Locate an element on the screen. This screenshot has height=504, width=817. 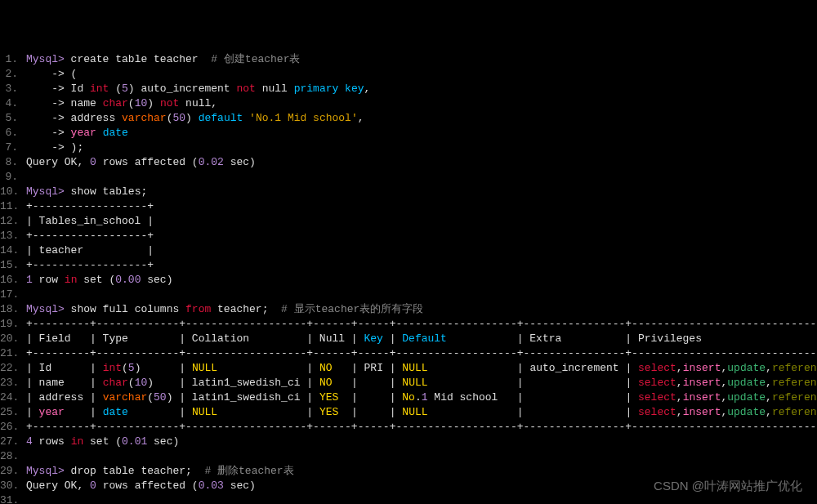
code-content: -> name char(10) not null, is located at coordinates (422, 104).